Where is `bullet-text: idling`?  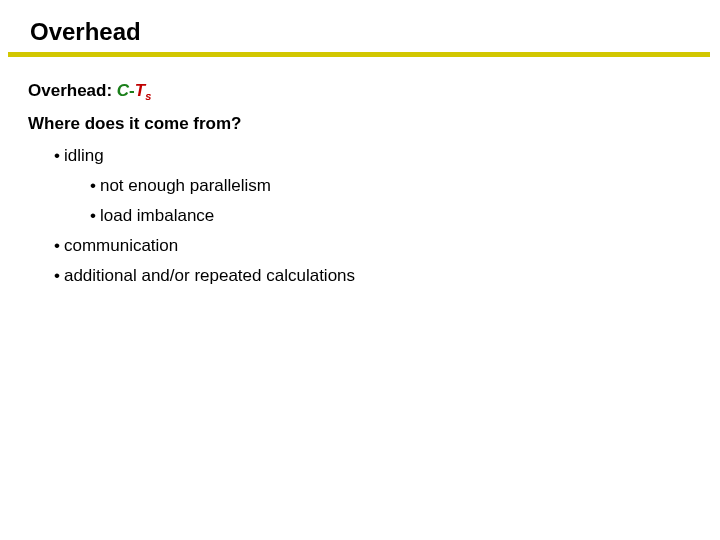
bullet-text: idling is located at coordinates (84, 156).